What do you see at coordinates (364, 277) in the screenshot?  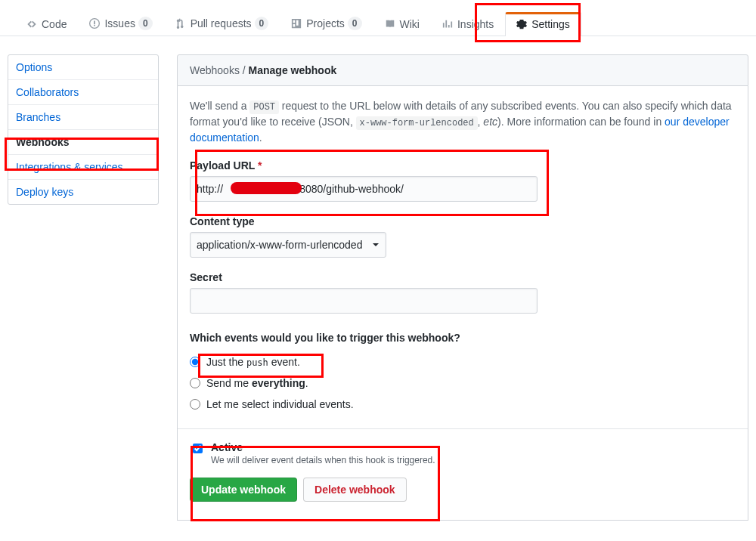 I see `secret-label: Secret` at bounding box center [364, 277].